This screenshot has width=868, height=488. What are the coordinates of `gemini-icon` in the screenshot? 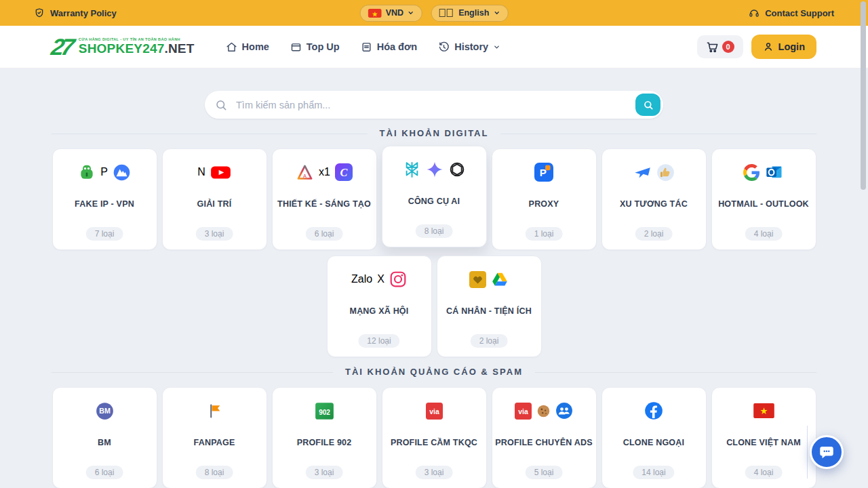 It's located at (435, 169).